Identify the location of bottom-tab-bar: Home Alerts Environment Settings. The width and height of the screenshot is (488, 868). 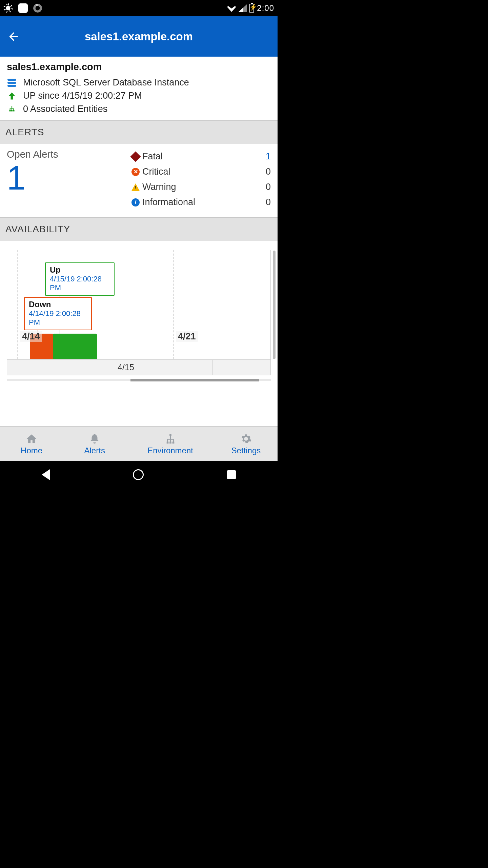
(139, 443).